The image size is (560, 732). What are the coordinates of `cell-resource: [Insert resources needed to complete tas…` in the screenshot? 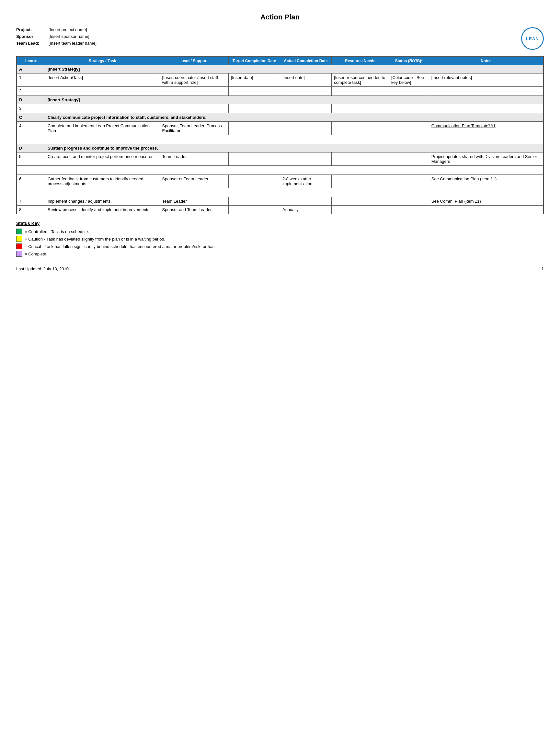 It's located at (360, 80).